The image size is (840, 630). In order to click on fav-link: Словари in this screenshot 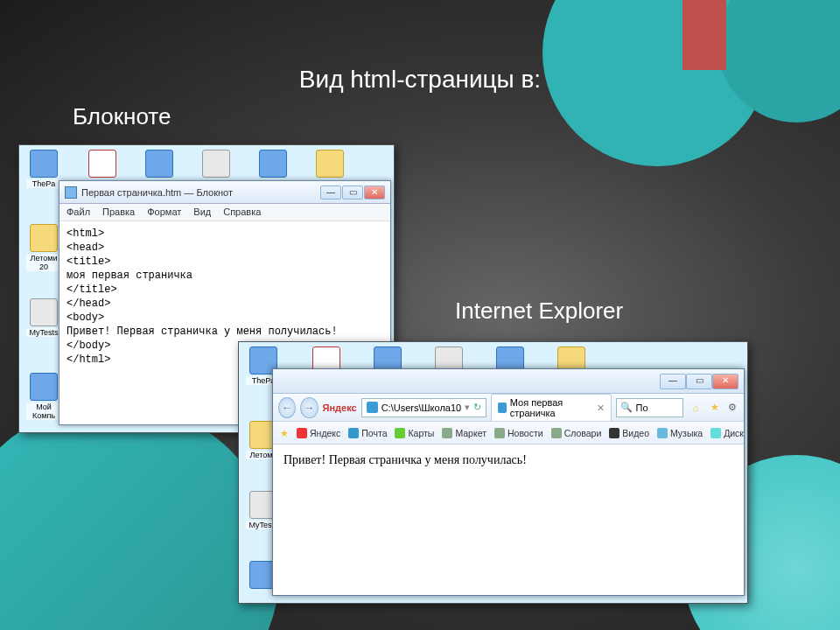, I will do `click(577, 433)`.